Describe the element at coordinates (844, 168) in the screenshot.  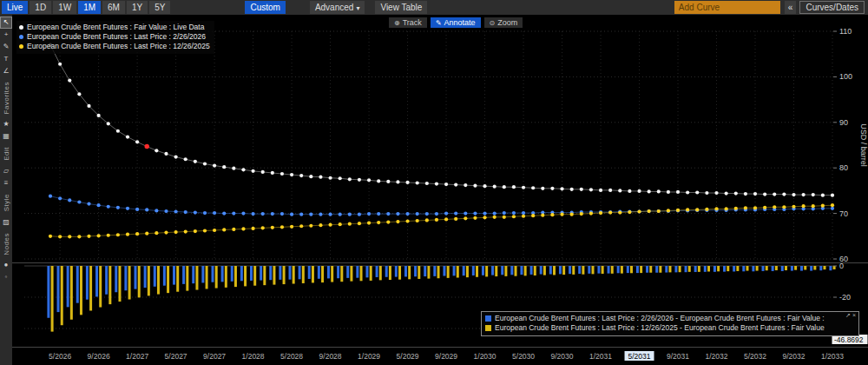
I see `svg-text: 80` at that location.